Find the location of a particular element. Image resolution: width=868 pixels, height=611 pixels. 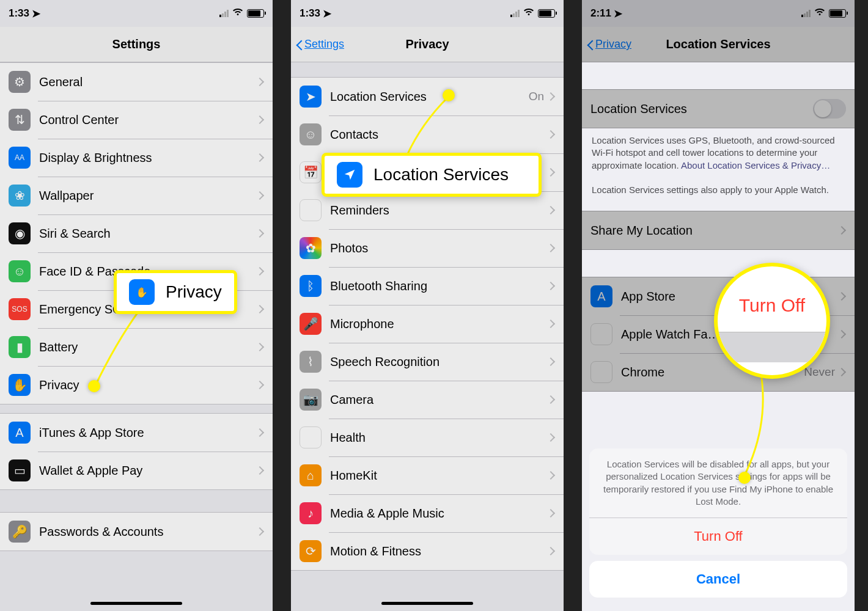

row-label: Wallet & Apple Pay is located at coordinates (148, 470).